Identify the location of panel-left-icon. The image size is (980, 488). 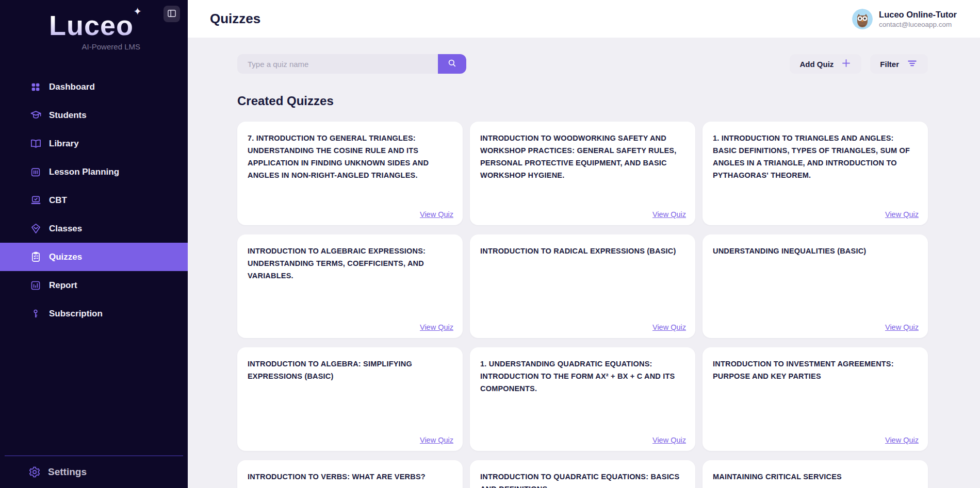
(172, 14).